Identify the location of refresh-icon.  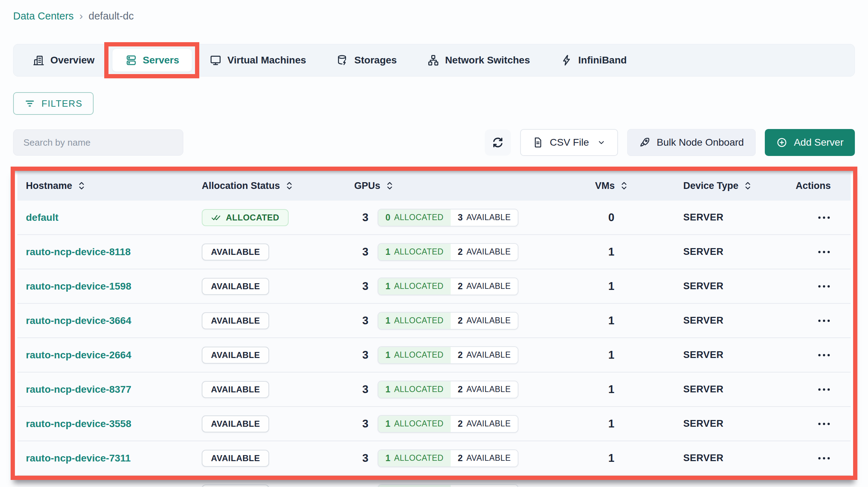
(498, 142).